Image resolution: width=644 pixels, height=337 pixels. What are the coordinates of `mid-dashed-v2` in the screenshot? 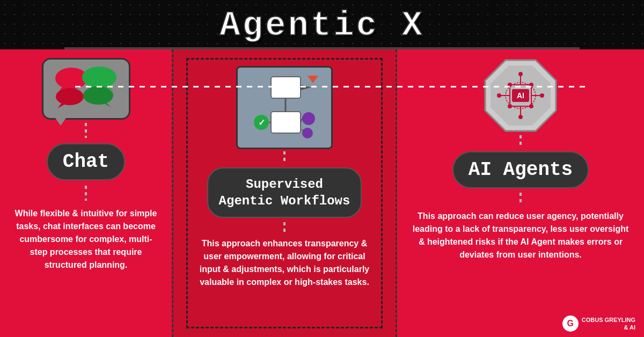 It's located at (284, 227).